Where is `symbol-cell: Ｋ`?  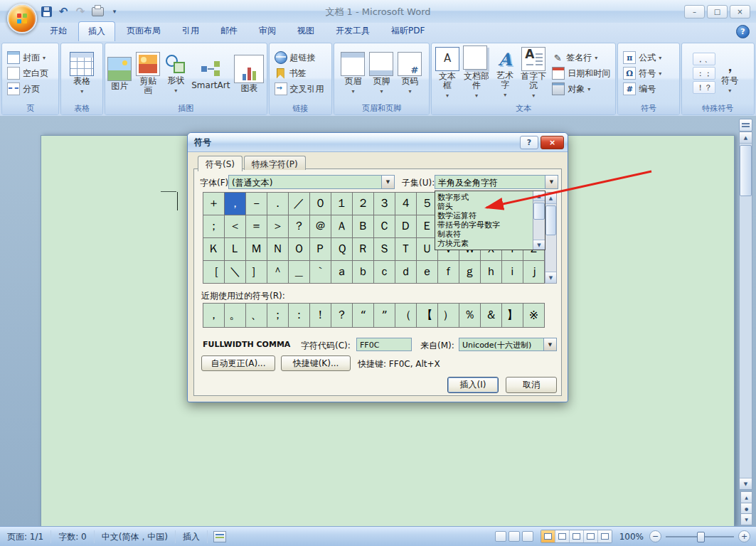
symbol-cell: Ｋ is located at coordinates (214, 250).